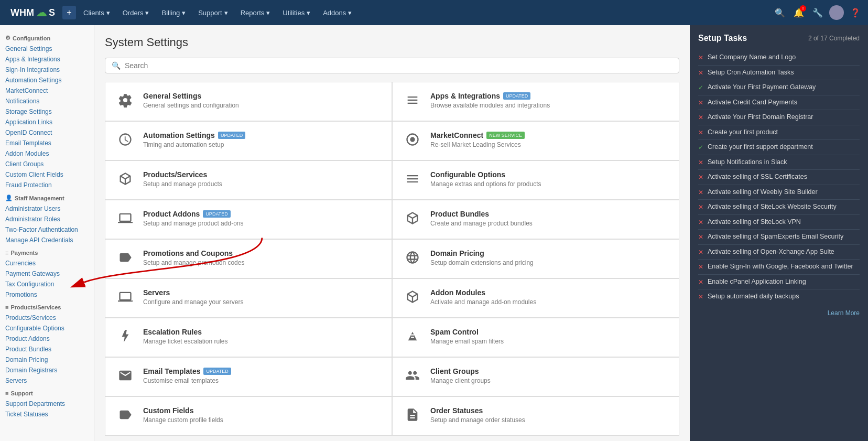 This screenshot has width=868, height=441. What do you see at coordinates (47, 143) in the screenshot?
I see `sidebar-item-email-templates: Email Templates` at bounding box center [47, 143].